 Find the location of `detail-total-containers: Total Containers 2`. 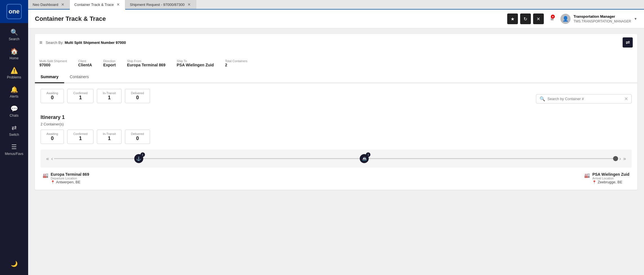

detail-total-containers: Total Containers 2 is located at coordinates (236, 63).